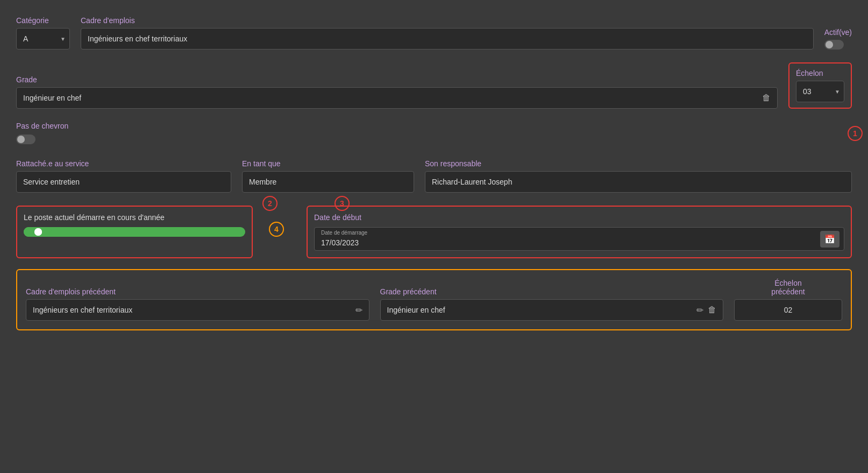  I want to click on en-tant-que-label: En tant que, so click(328, 164).